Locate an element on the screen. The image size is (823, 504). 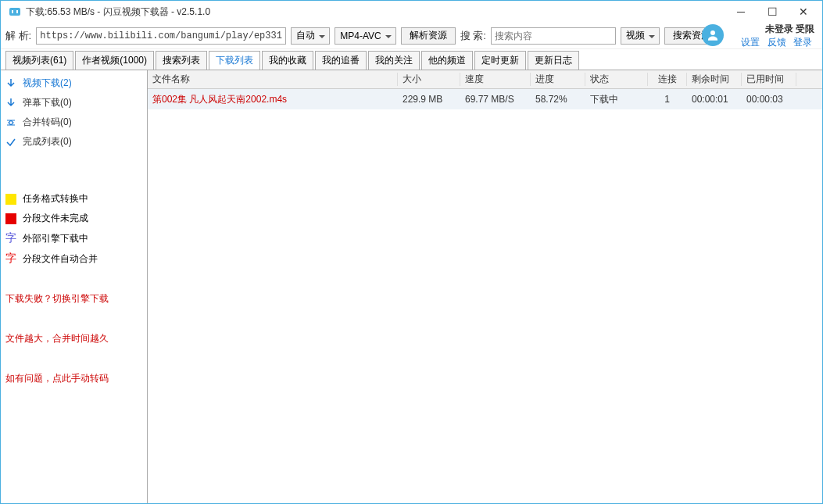
check-icon is located at coordinates (11, 142).